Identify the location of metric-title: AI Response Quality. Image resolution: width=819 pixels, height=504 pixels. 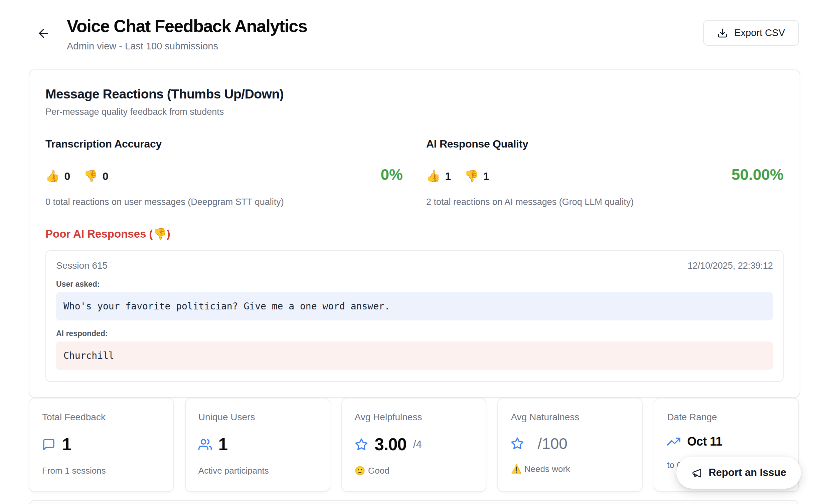
(605, 144).